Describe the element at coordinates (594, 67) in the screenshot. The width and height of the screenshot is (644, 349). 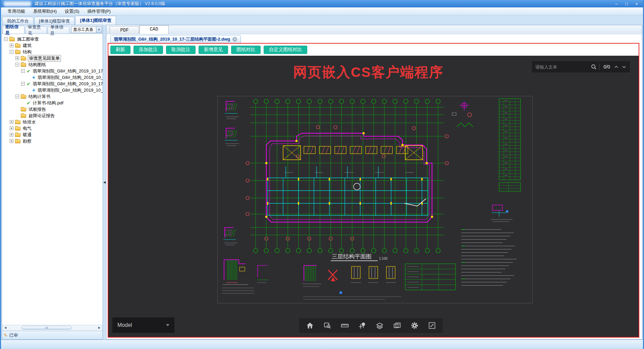
I see `search-icon` at that location.